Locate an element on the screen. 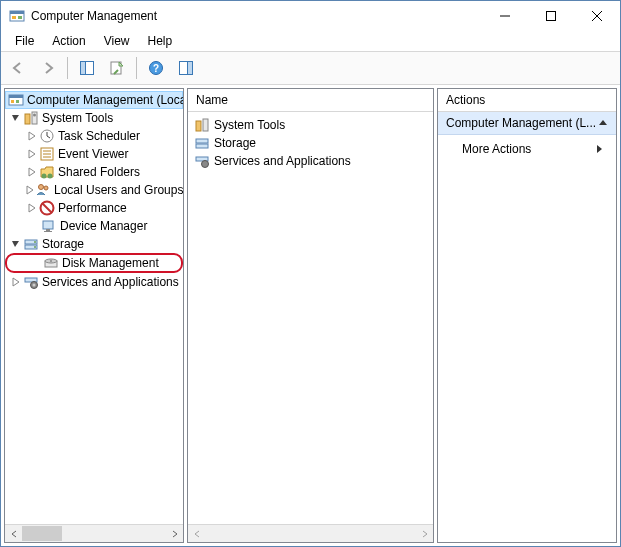 The image size is (621, 547). list-header: Name is located at coordinates (310, 100).